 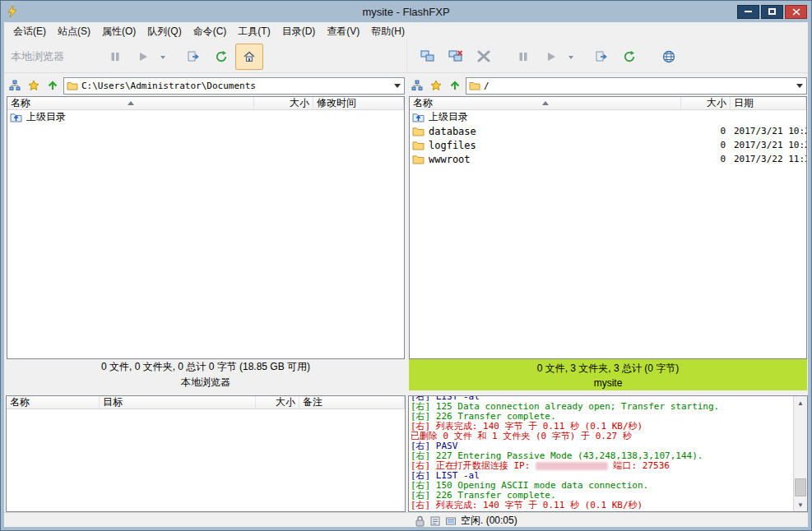 I want to click on queue-column-target: 目标, so click(x=178, y=403).